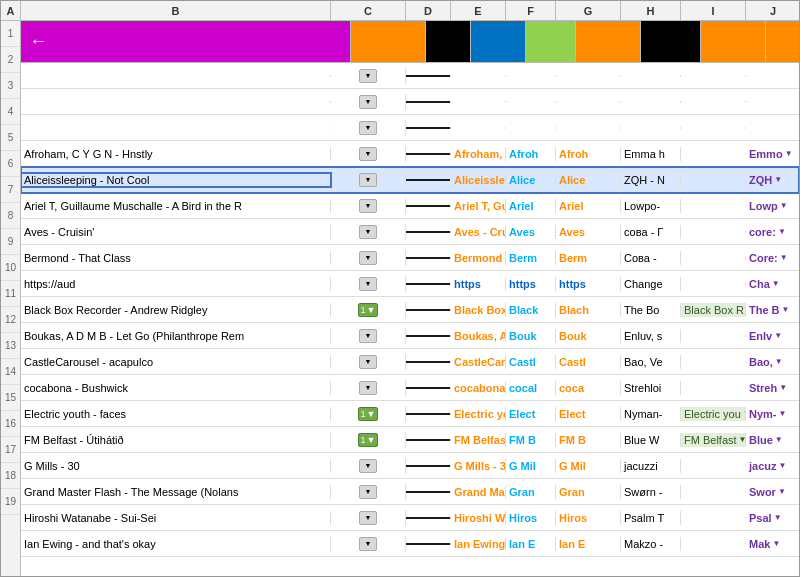 Image resolution: width=800 pixels, height=577 pixels. I want to click on cell-f: FM B, so click(531, 440).